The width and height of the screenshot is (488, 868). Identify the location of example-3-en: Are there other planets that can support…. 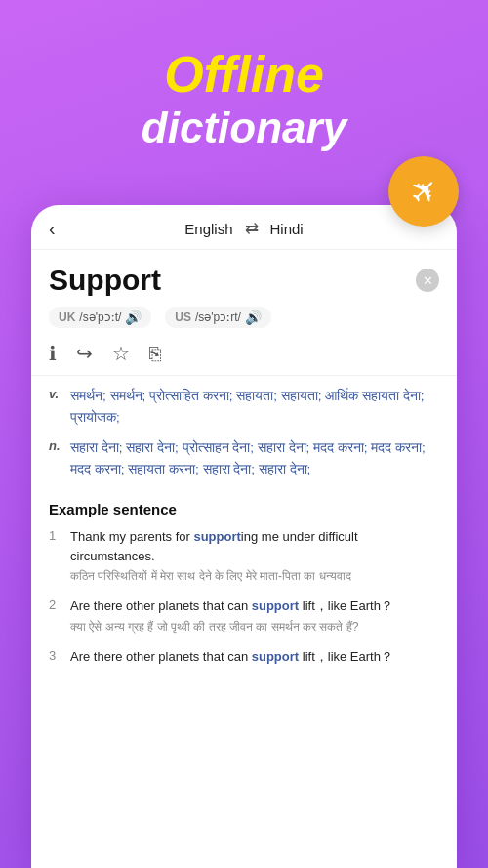
(232, 657).